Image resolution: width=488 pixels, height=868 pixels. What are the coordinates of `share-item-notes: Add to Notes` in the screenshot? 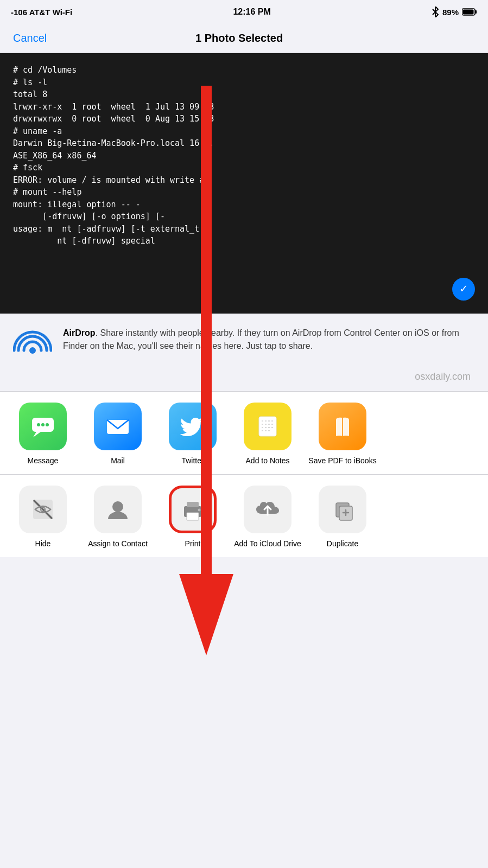 It's located at (268, 434).